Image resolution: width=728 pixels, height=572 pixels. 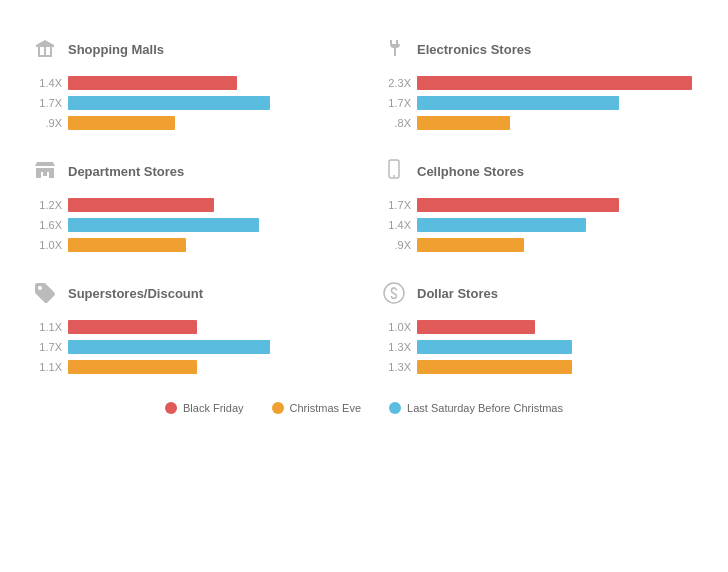 What do you see at coordinates (46, 367) in the screenshot?
I see `bar-label: 1.1X` at bounding box center [46, 367].